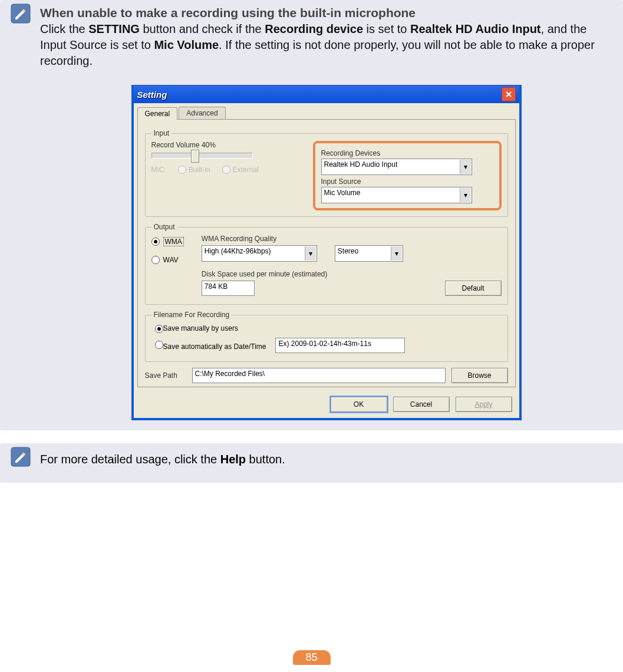 This screenshot has width=623, height=672. What do you see at coordinates (407, 176) in the screenshot?
I see `highlighted-settings: Recording Devices Realtek HD Audio Input…` at bounding box center [407, 176].